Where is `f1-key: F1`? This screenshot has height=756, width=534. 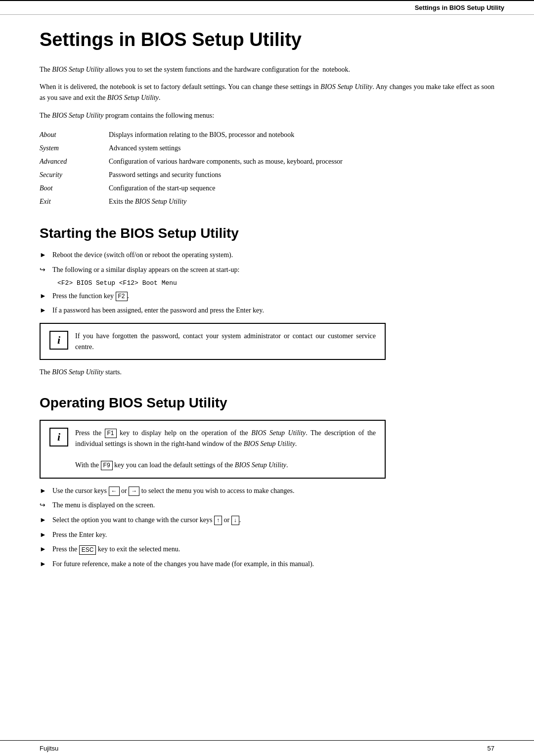 f1-key: F1 is located at coordinates (111, 433).